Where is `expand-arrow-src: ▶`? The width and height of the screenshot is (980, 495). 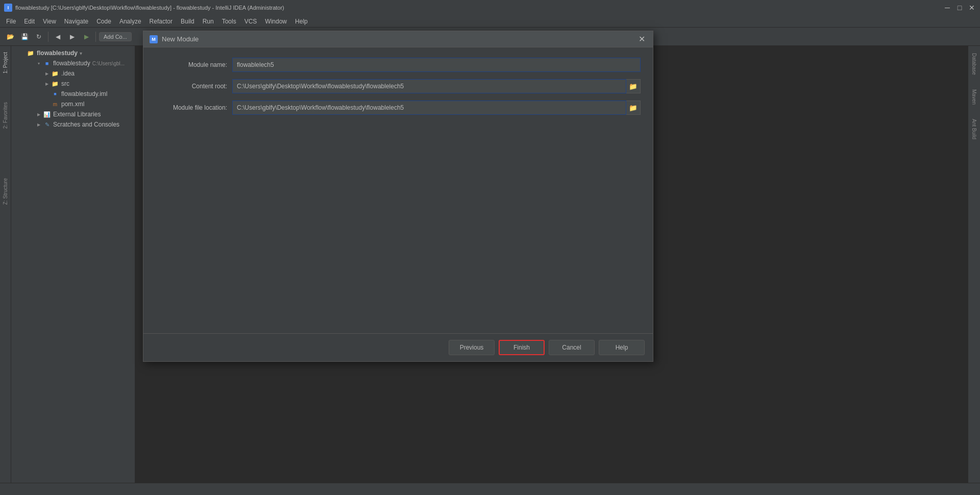 expand-arrow-src: ▶ is located at coordinates (47, 84).